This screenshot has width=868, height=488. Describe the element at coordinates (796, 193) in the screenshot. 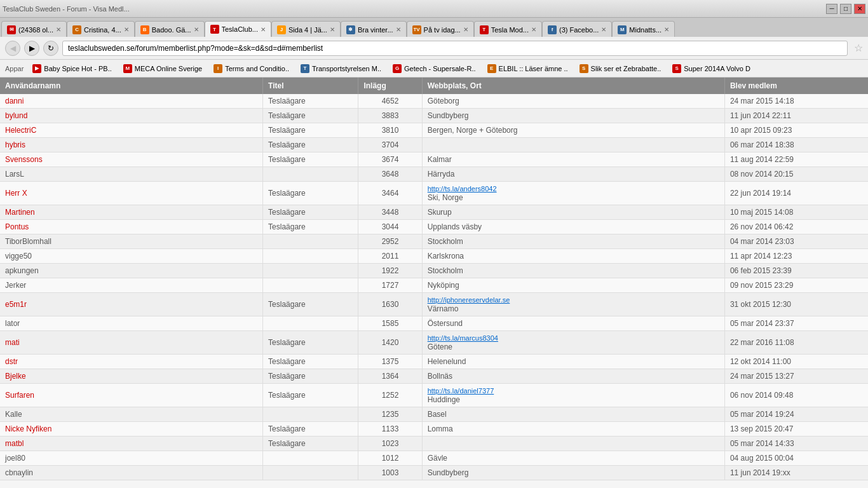

I see `join-date: 22 jun 2014 19:14` at that location.